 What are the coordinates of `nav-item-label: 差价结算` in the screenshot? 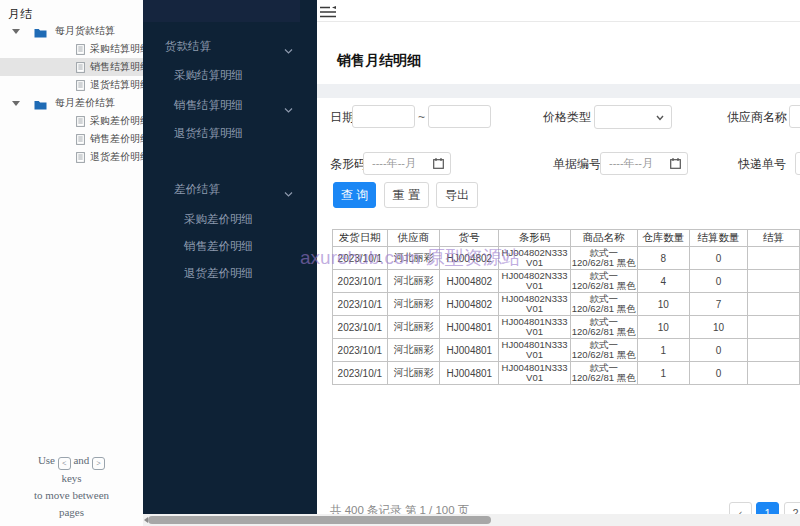 It's located at (197, 189).